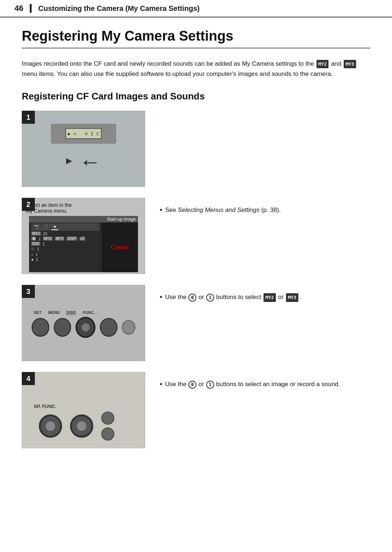 Image resolution: width=392 pixels, height=552 pixels. I want to click on step-3-image: SET MENU DISP. FUNC., so click(83, 323).